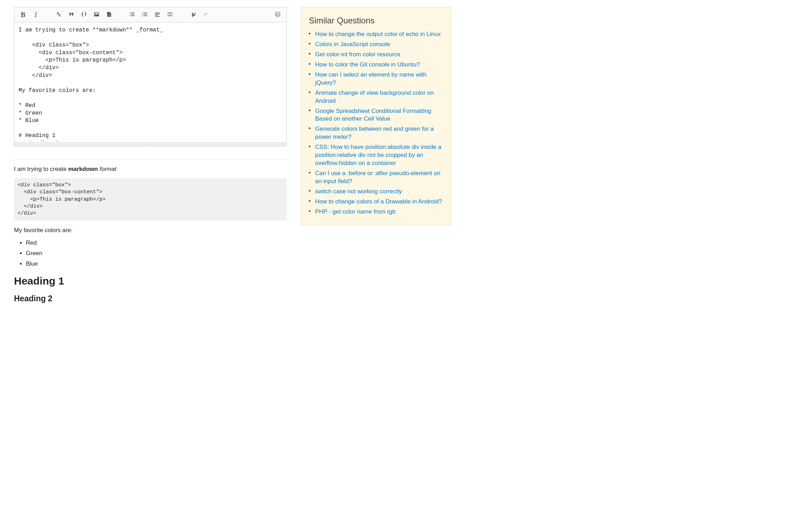 Image resolution: width=789 pixels, height=532 pixels. I want to click on quote-icon, so click(71, 15).